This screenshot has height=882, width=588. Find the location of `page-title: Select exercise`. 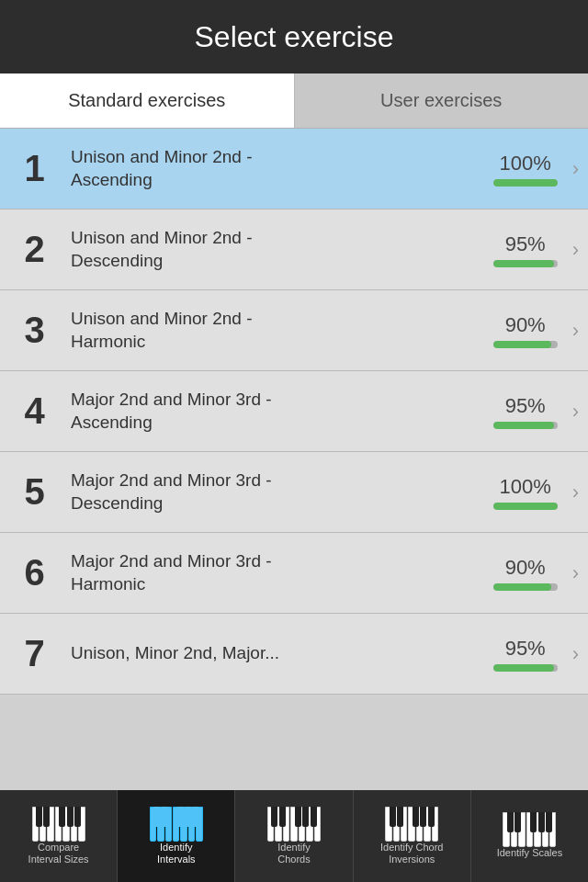

page-title: Select exercise is located at coordinates (294, 37).